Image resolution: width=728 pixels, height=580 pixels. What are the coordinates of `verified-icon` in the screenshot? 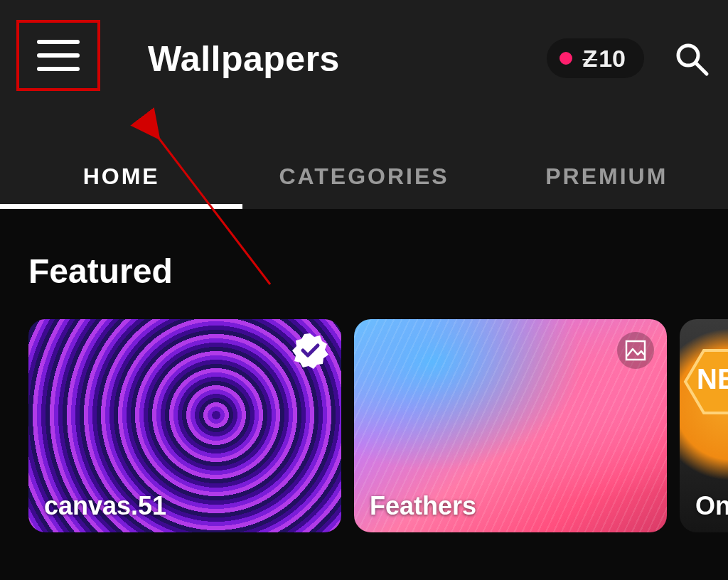 It's located at (310, 350).